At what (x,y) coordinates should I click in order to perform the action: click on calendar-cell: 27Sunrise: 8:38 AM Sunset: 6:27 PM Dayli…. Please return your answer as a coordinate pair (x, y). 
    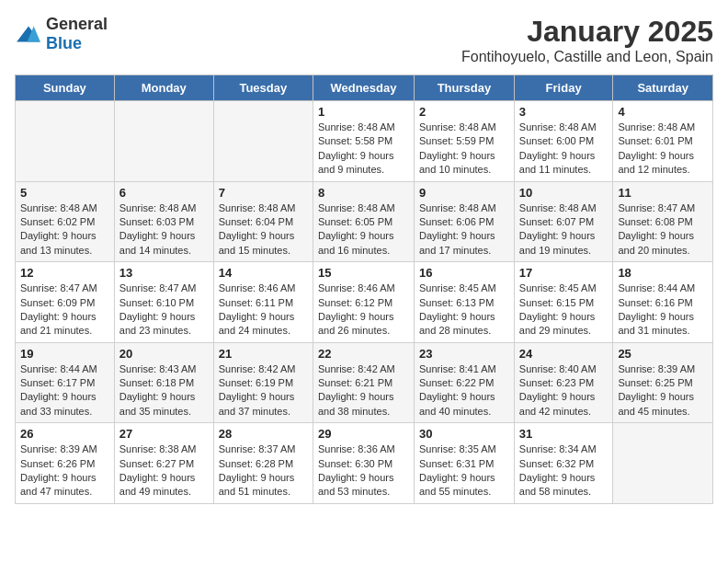
    Looking at the image, I should click on (164, 464).